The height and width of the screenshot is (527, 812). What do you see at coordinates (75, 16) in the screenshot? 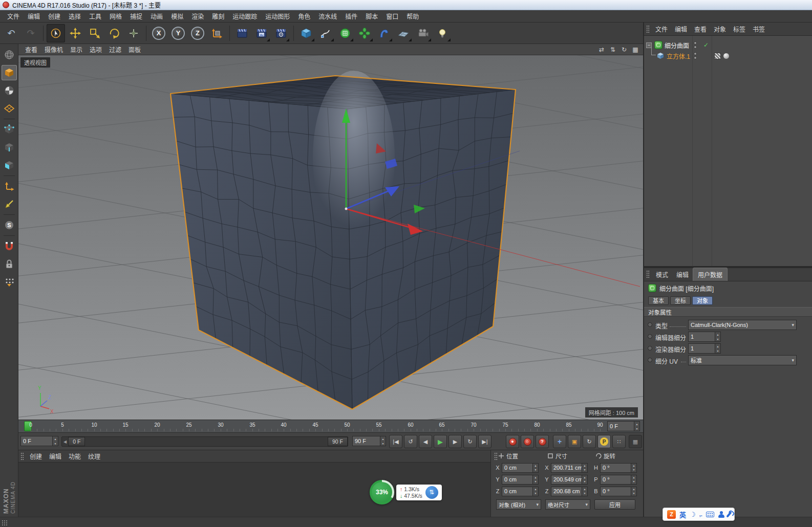
I see `menu-select: 选择` at bounding box center [75, 16].